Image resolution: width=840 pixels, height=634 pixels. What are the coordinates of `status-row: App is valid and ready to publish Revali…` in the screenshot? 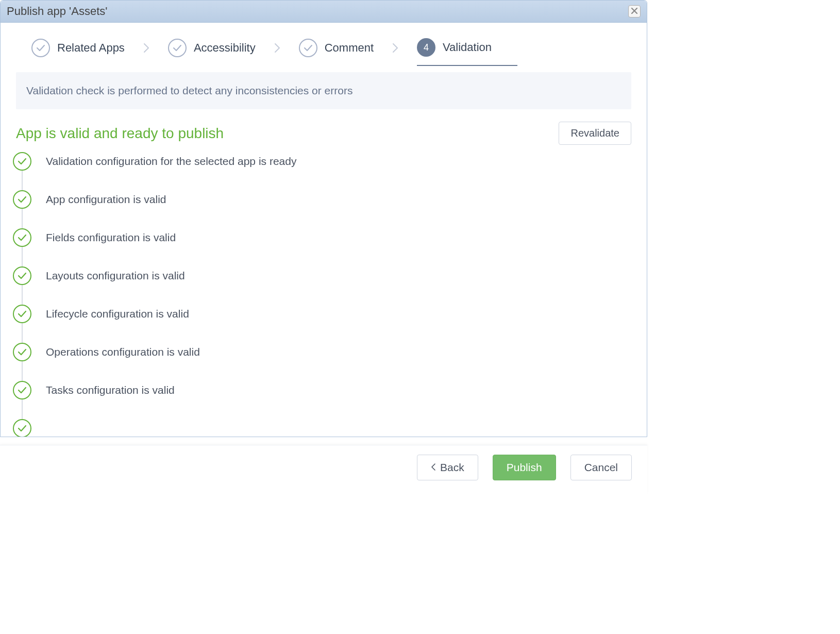 It's located at (324, 130).